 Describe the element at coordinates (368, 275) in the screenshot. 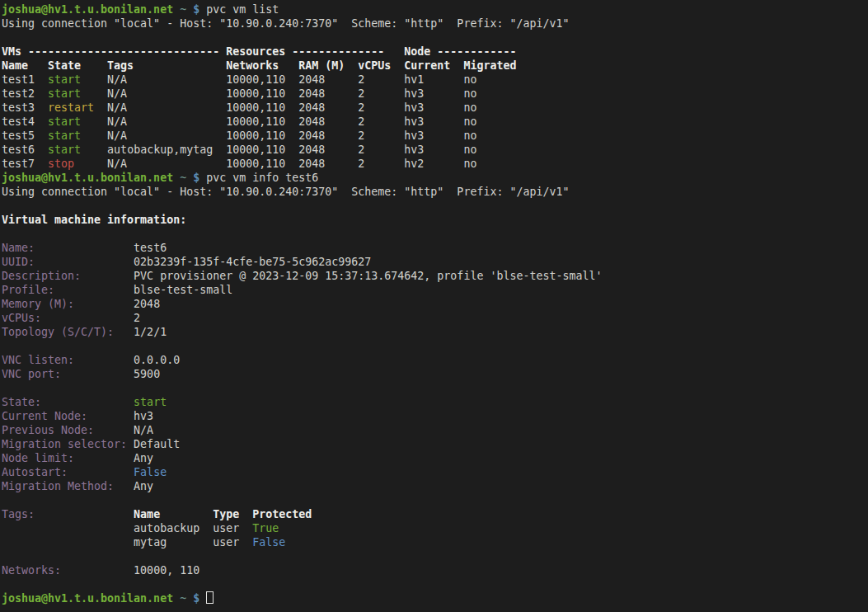

I see `info-value: PVC provisioner @ 2023-12-09 15:37:13.67…` at that location.